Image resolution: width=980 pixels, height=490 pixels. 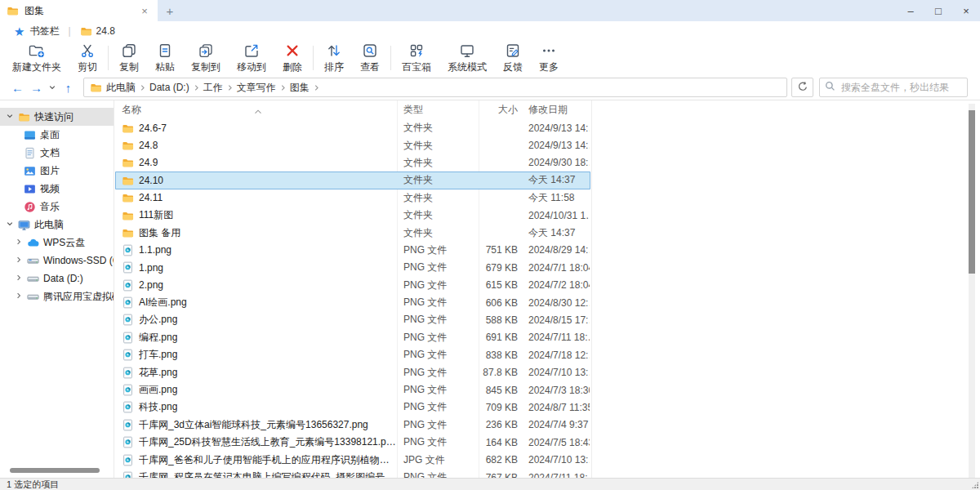 What do you see at coordinates (170, 11) in the screenshot?
I see `new-tab-button: +` at bounding box center [170, 11].